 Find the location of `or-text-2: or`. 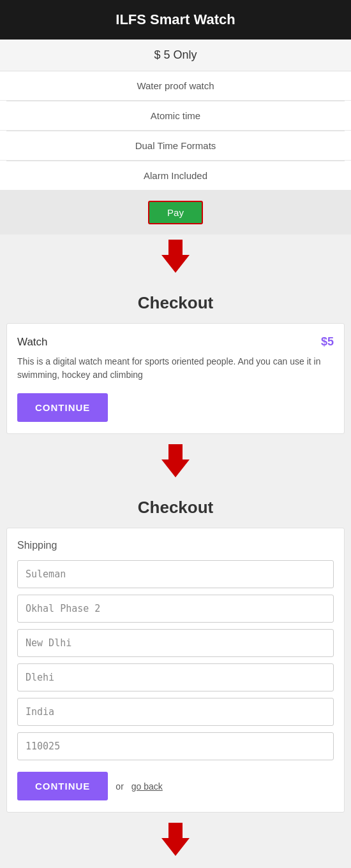

or-text-2: or is located at coordinates (119, 786).